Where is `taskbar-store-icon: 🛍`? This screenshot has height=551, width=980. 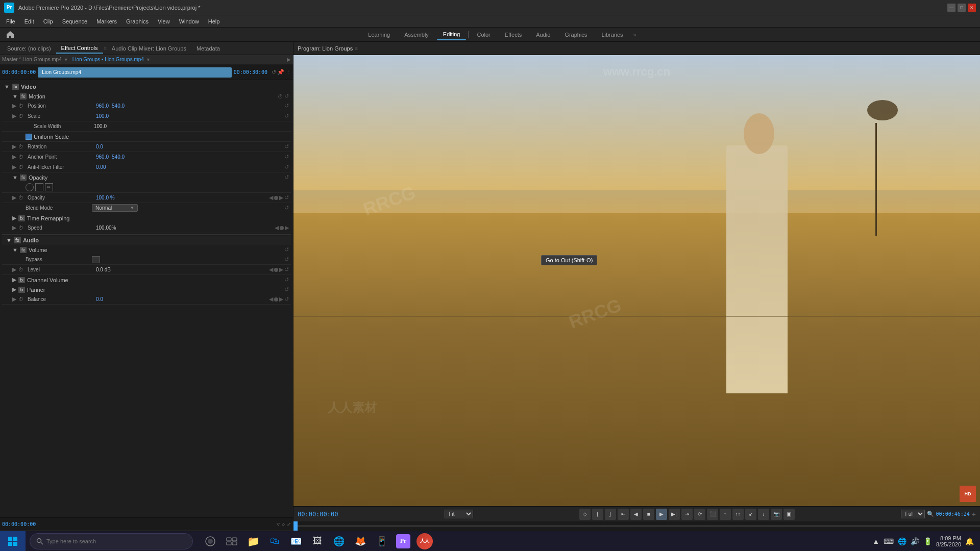
taskbar-store-icon: 🛍 is located at coordinates (275, 541).